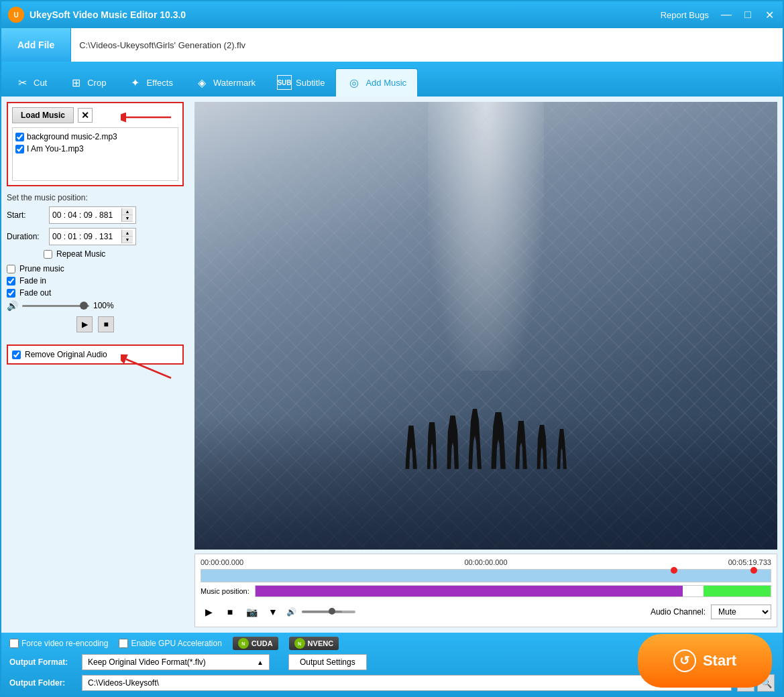  What do you see at coordinates (87, 82) in the screenshot?
I see `tab-crop: ⊞ Crop` at bounding box center [87, 82].